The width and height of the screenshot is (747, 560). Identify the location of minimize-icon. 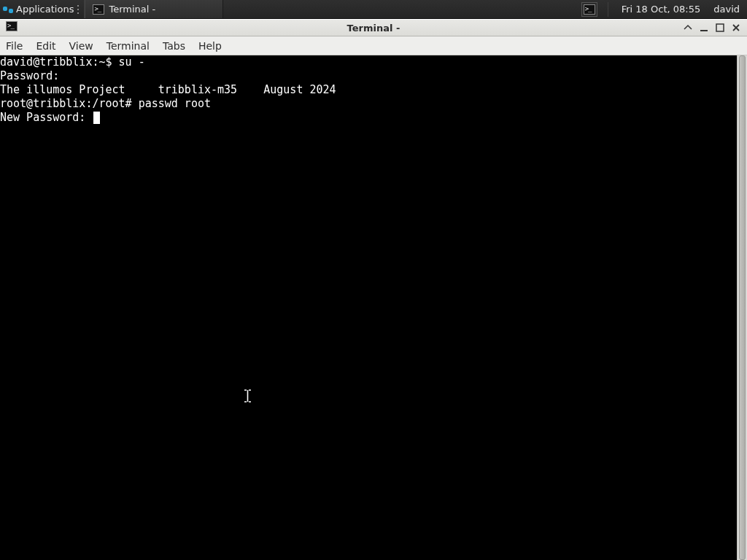
(704, 28).